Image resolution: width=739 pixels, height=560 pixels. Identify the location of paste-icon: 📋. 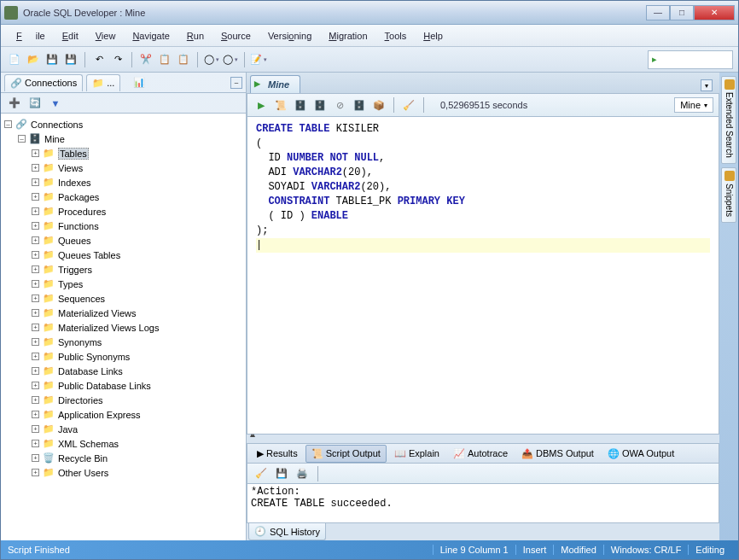
(183, 60).